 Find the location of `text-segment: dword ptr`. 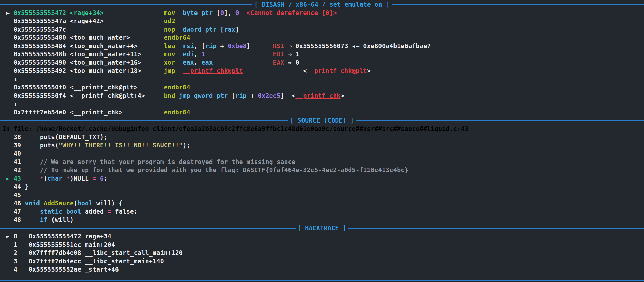

text-segment: dword ptr is located at coordinates (202, 30).